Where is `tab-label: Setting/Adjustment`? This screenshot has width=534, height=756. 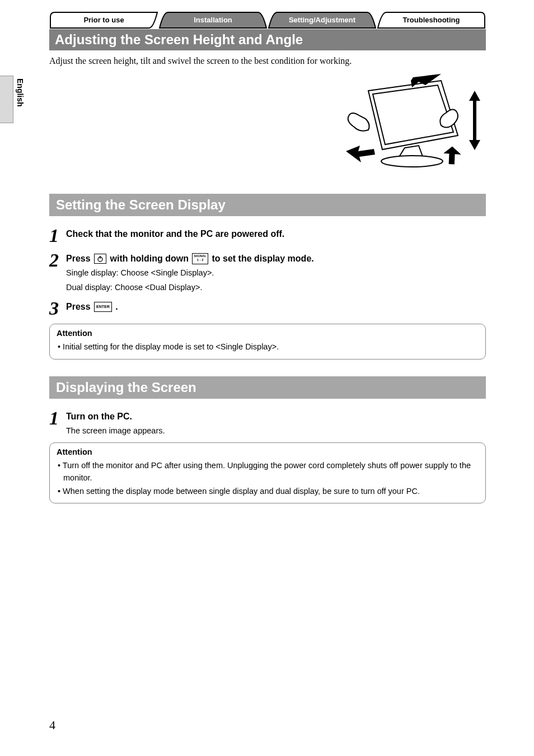 tab-label: Setting/Adjustment is located at coordinates (322, 20).